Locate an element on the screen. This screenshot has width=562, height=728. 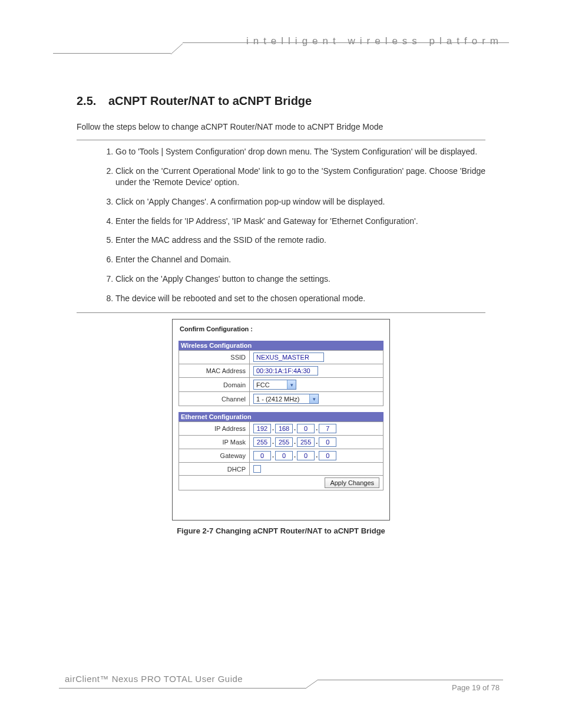
step-item: Enter the MAC address and the SSID of th… is located at coordinates (300, 241).